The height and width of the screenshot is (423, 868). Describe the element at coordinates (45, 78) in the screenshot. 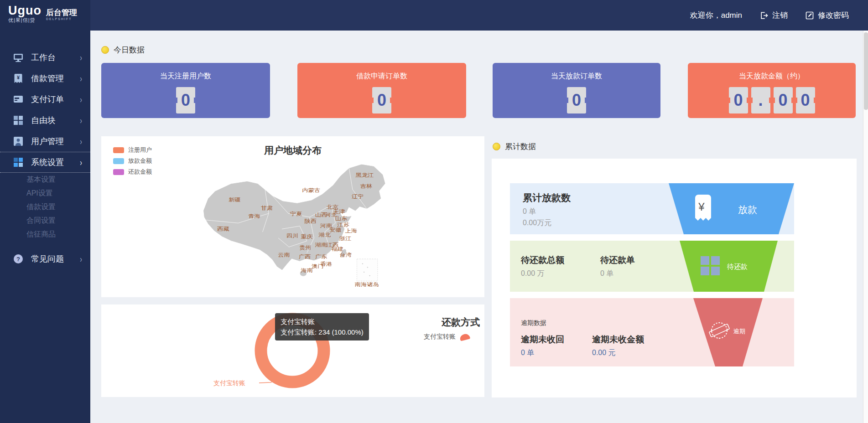

I see `sidebar-item-loan-management: ¥ 借款管理 ›` at that location.